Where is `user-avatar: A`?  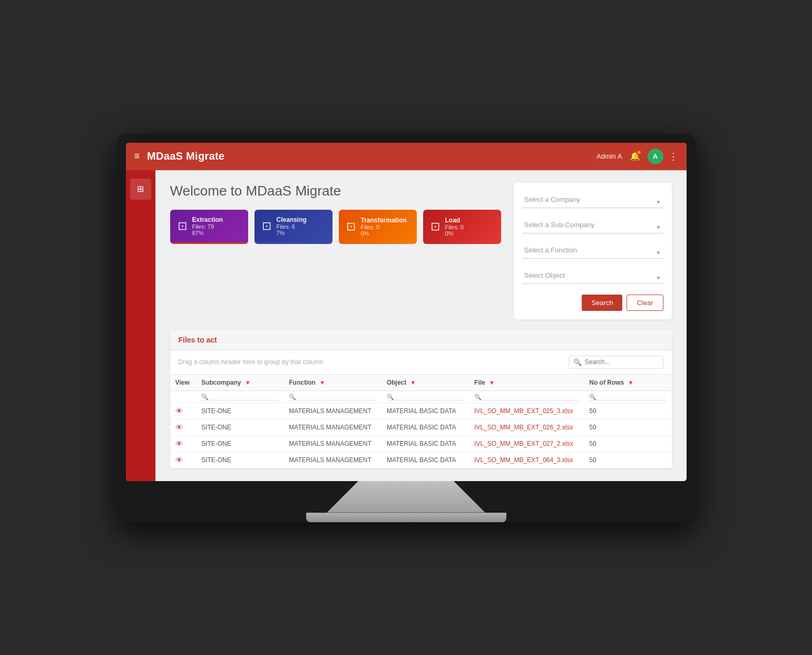
user-avatar: A is located at coordinates (656, 157).